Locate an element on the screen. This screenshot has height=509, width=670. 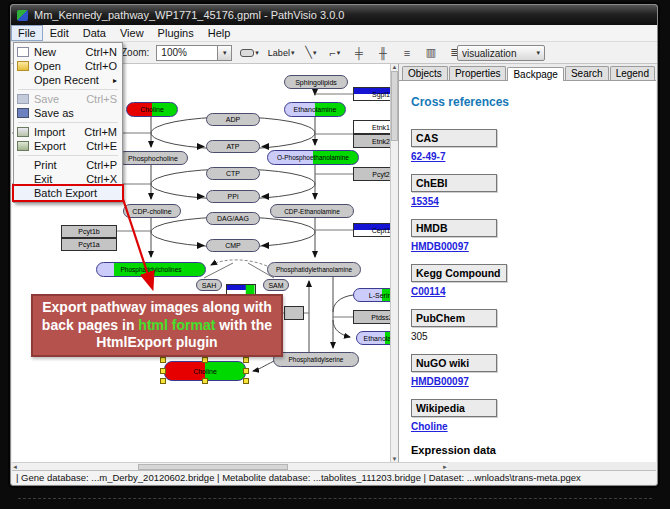
tab-legend: Legend is located at coordinates (632, 73).